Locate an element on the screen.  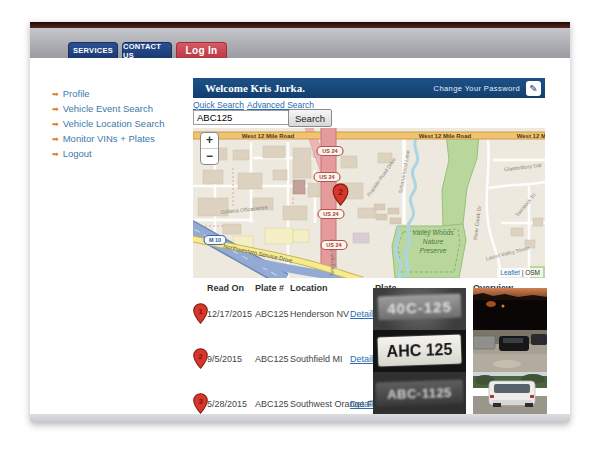
sidebar-item-monitor-vins-plates: ➡Monitor VINs + Plates is located at coordinates (104, 138).